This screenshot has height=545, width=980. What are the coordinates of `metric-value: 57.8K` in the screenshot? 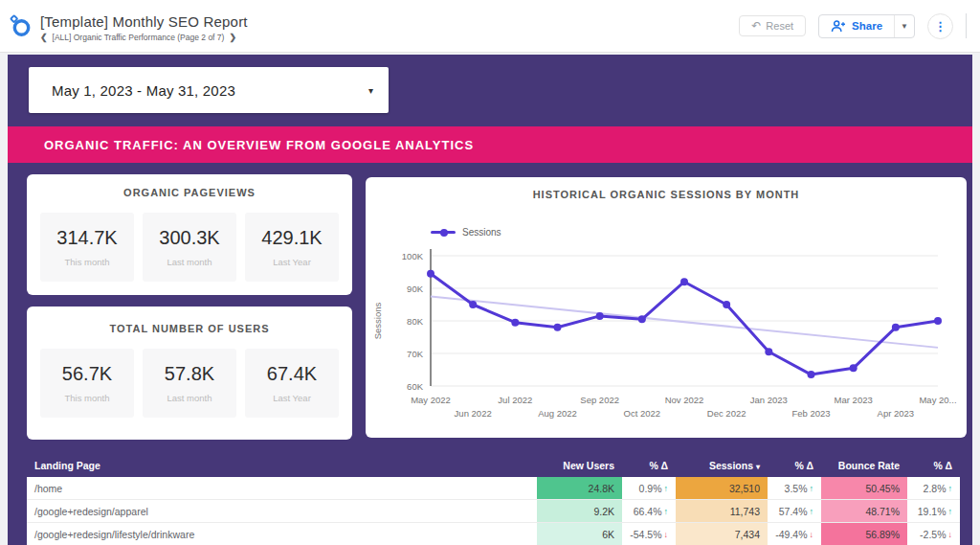 It's located at (189, 374).